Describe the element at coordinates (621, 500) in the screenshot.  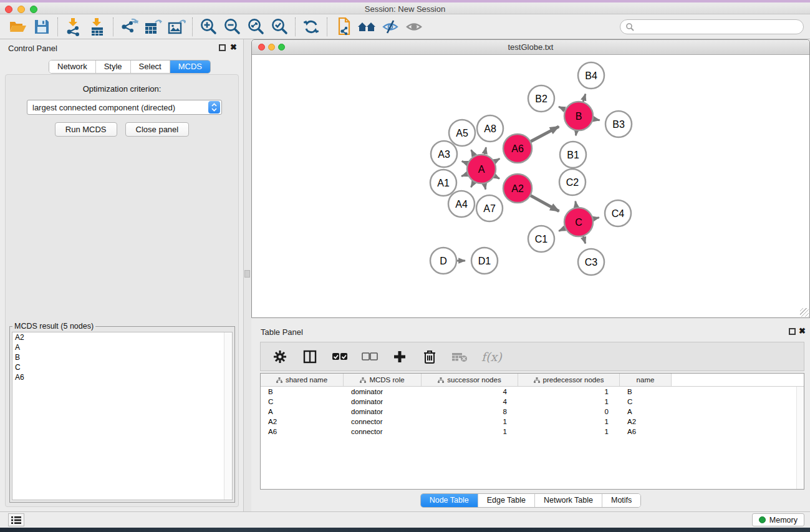
I see `tab-motifs: Motifs` at that location.